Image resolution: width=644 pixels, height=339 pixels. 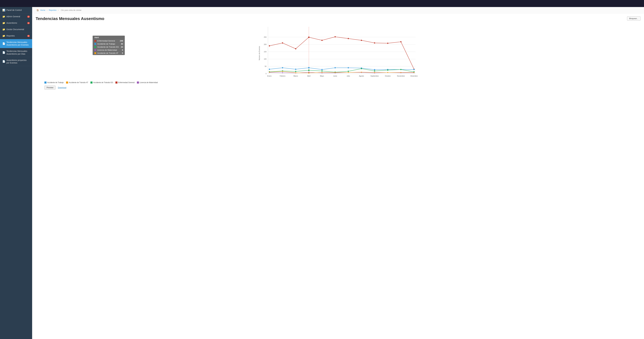 What do you see at coordinates (266, 74) in the screenshot?
I see `y-tick-0: 0` at bounding box center [266, 74].